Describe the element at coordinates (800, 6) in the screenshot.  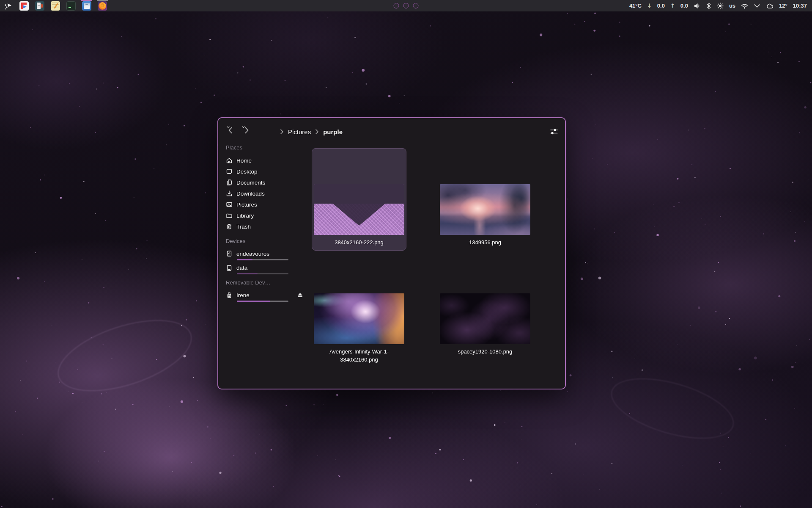
I see `clock: 10:37` at that location.